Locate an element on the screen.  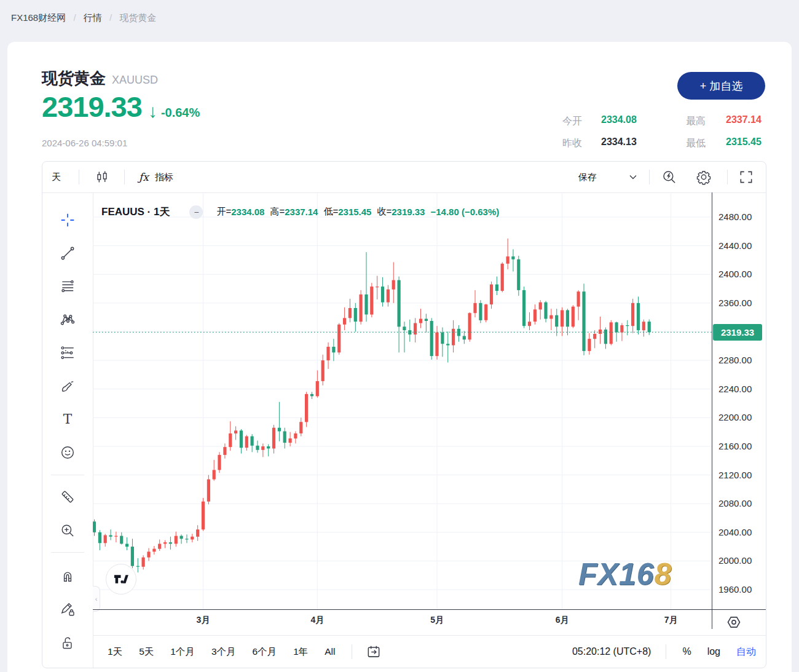
log-scale-button: log is located at coordinates (714, 652).